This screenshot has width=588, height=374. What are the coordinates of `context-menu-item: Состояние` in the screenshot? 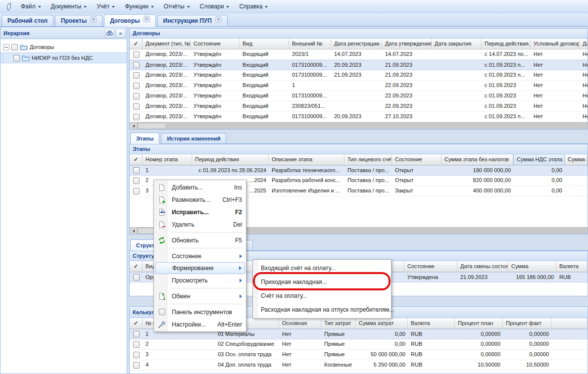 It's located at (200, 256).